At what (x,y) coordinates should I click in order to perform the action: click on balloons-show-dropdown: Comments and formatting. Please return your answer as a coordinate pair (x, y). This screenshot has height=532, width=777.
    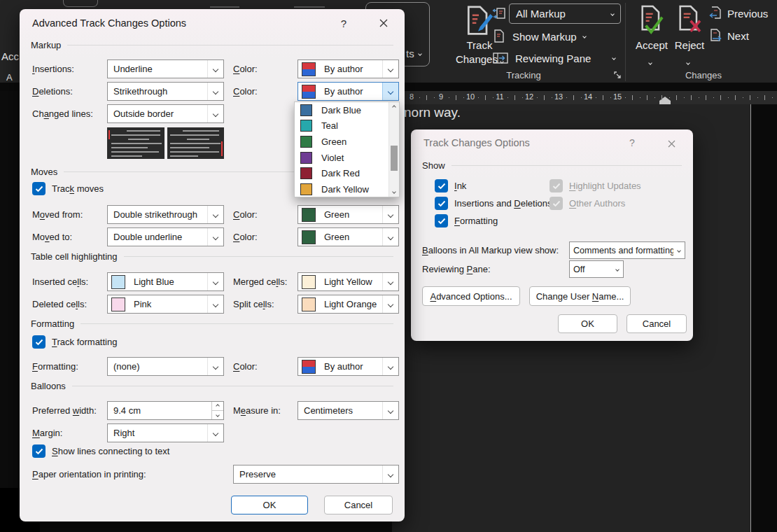
    Looking at the image, I should click on (627, 251).